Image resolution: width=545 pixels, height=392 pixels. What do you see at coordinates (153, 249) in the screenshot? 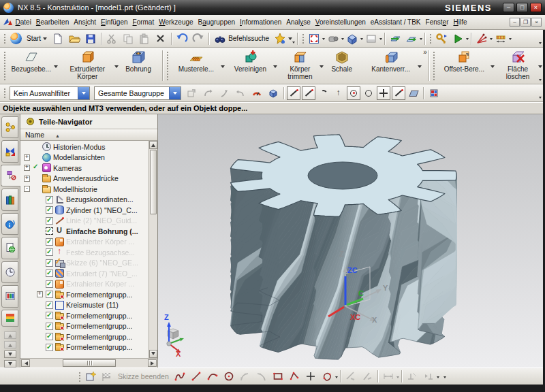
I see `vertical-scrollbar` at bounding box center [153, 249].